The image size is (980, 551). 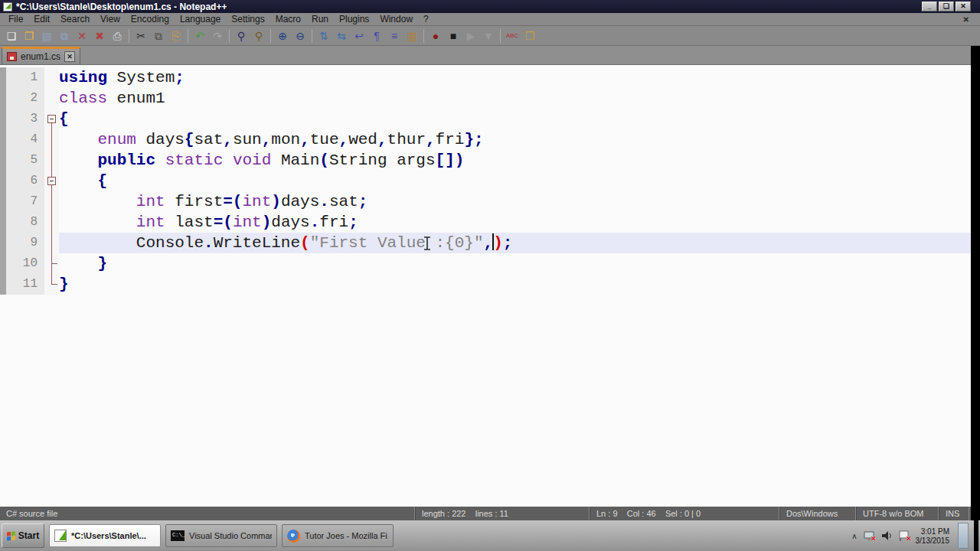 I want to click on save-all-icon: ⧉, so click(x=64, y=36).